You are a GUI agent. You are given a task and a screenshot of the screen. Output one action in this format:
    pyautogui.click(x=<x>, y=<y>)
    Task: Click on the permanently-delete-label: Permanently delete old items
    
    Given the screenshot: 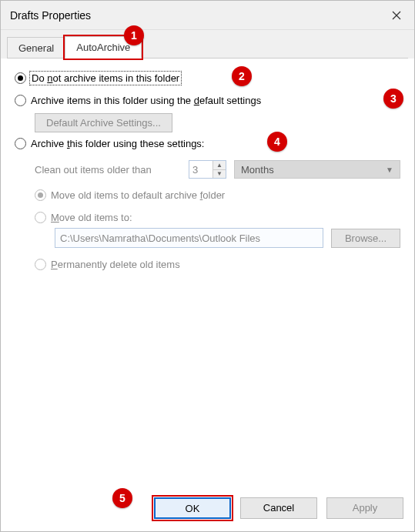 What is the action you would take?
    pyautogui.click(x=115, y=265)
    